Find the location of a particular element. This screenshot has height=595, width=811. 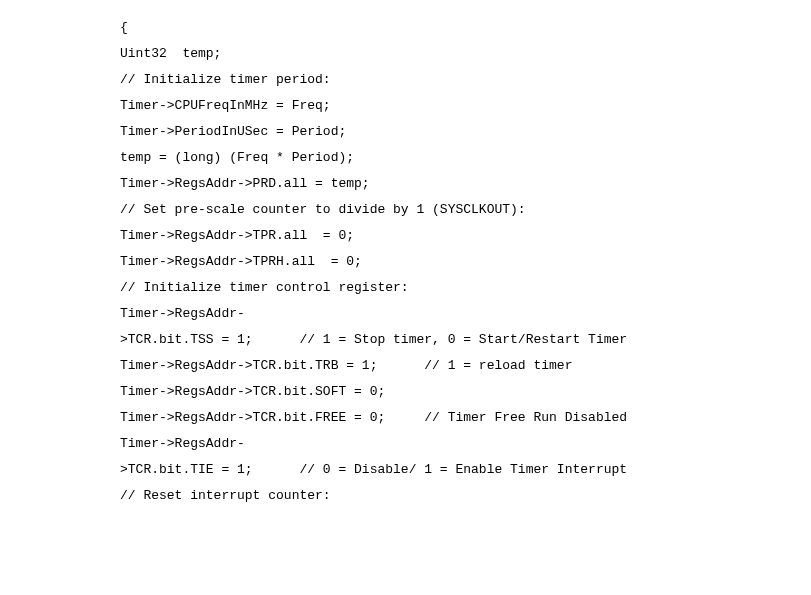

code-line: Timer->CPUFreqInMHz = Freq; is located at coordinates (450, 106).